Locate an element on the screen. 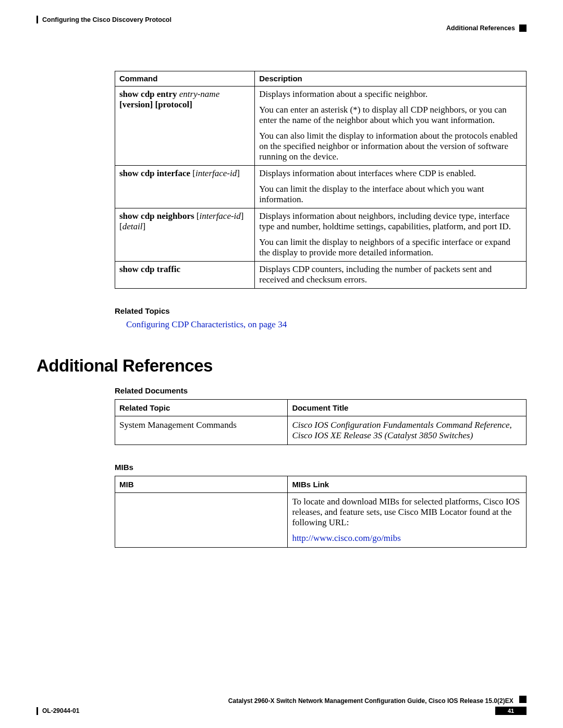 This screenshot has height=728, width=563. table-row: show cdp entry entry-name [version] [pro… is located at coordinates (321, 126).